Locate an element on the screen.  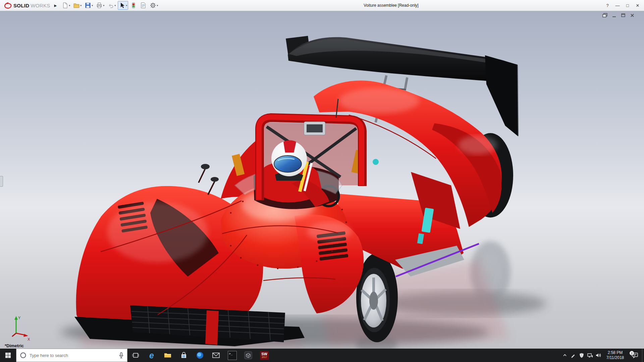
mail-button is located at coordinates (216, 355).